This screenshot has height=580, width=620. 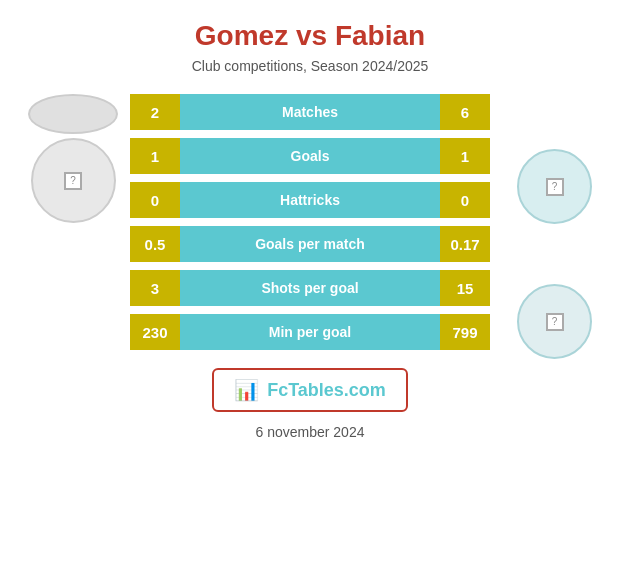 What do you see at coordinates (465, 156) in the screenshot?
I see `stat-right-value: 1` at bounding box center [465, 156].